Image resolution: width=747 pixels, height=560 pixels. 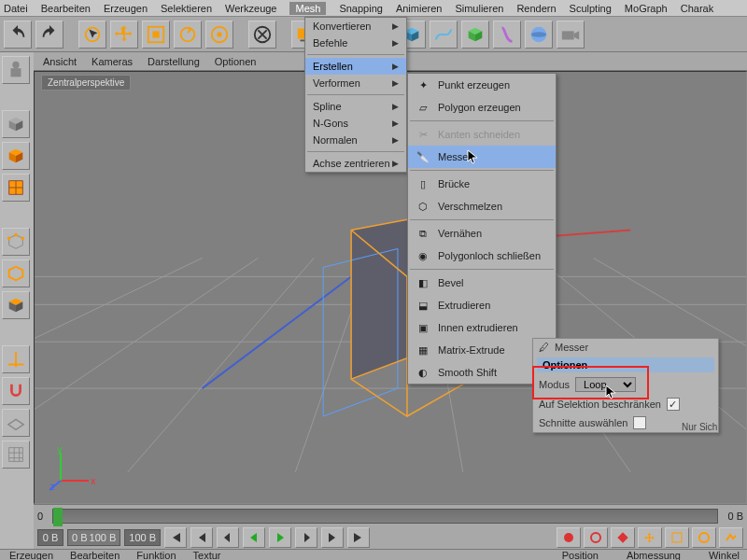 What do you see at coordinates (482, 305) in the screenshot?
I see `mi-extrudieren: ⬓Extrudieren` at bounding box center [482, 305].